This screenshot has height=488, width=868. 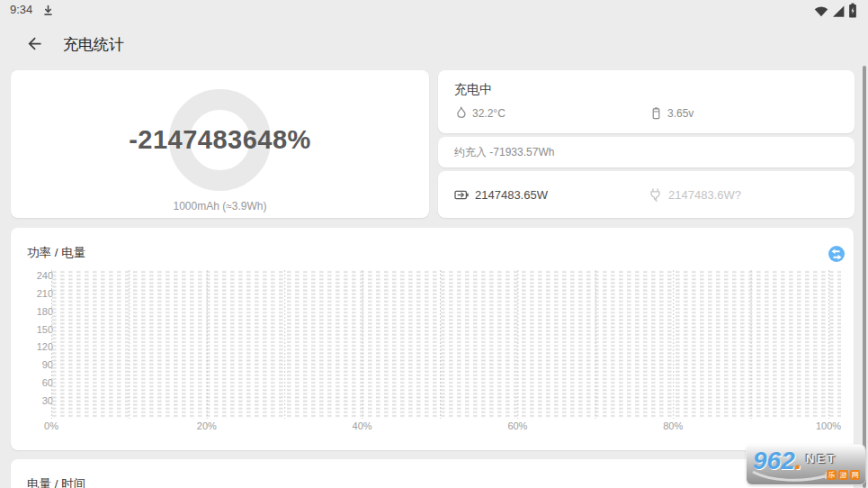 I want to click on watermark-962net-logo: 962. NET 乐游网, so click(x=806, y=465).